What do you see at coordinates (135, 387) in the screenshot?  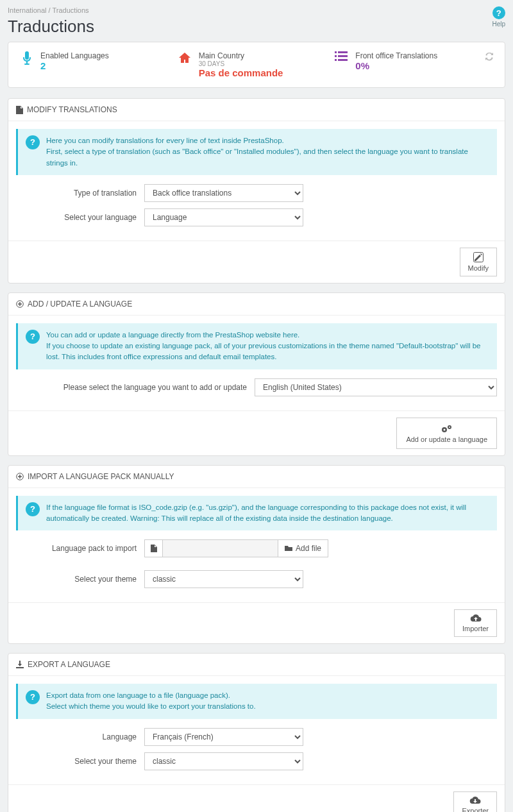 I see `add-select-label: Please select the language you want to a…` at bounding box center [135, 387].